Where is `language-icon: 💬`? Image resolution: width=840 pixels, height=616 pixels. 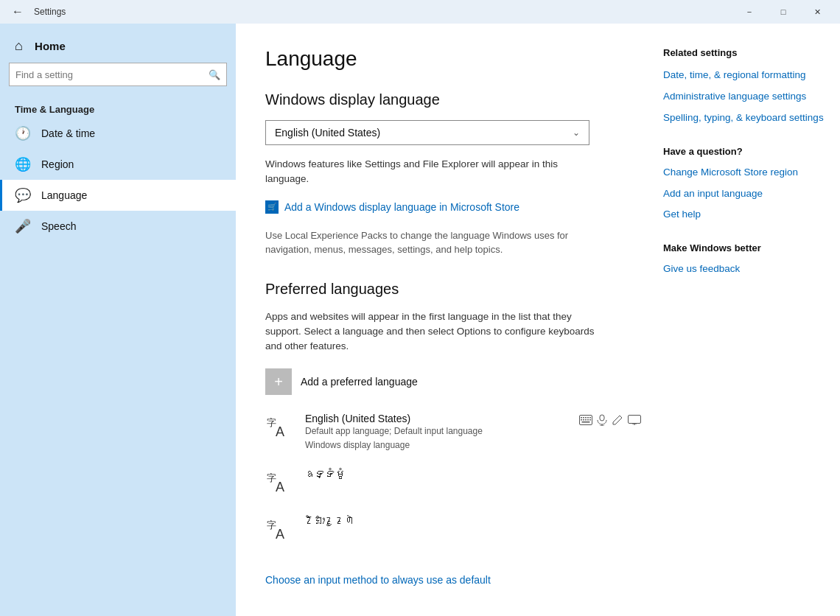 language-icon: 💬 is located at coordinates (23, 195).